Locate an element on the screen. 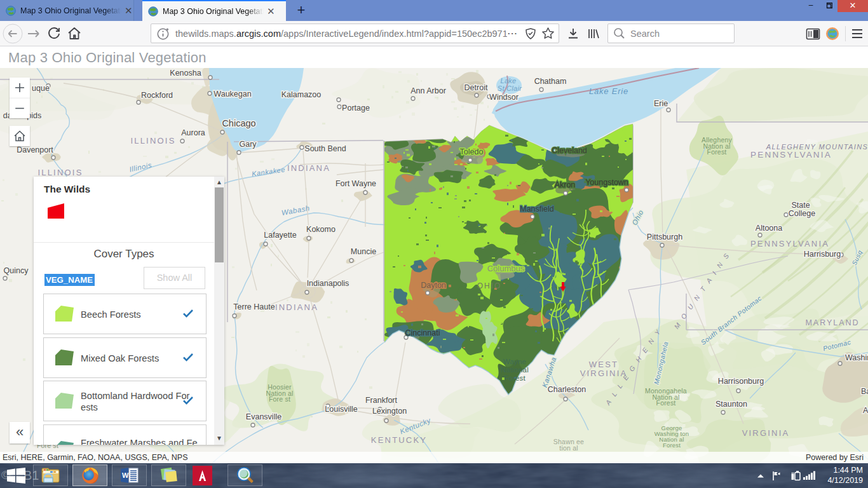  svg-text: W is located at coordinates (126, 475).